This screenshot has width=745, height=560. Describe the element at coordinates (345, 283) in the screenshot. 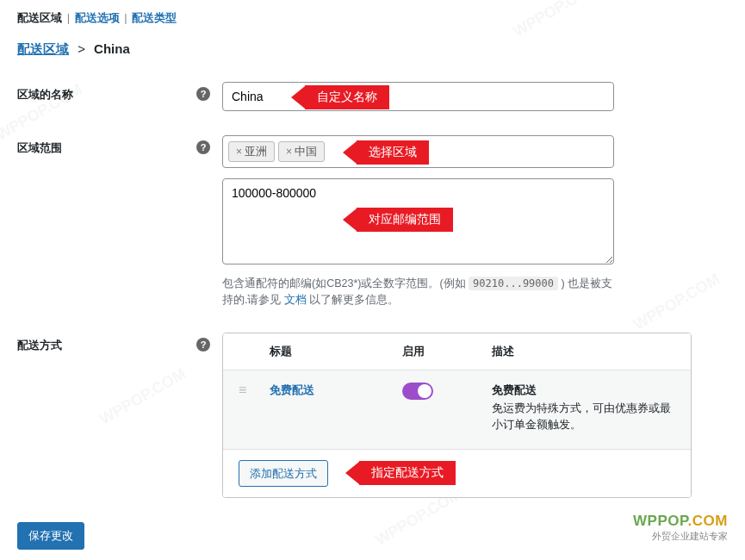

I see `hint-text: 包含通配符的邮编(如CB23*)或全数字范围。(例如` at that location.